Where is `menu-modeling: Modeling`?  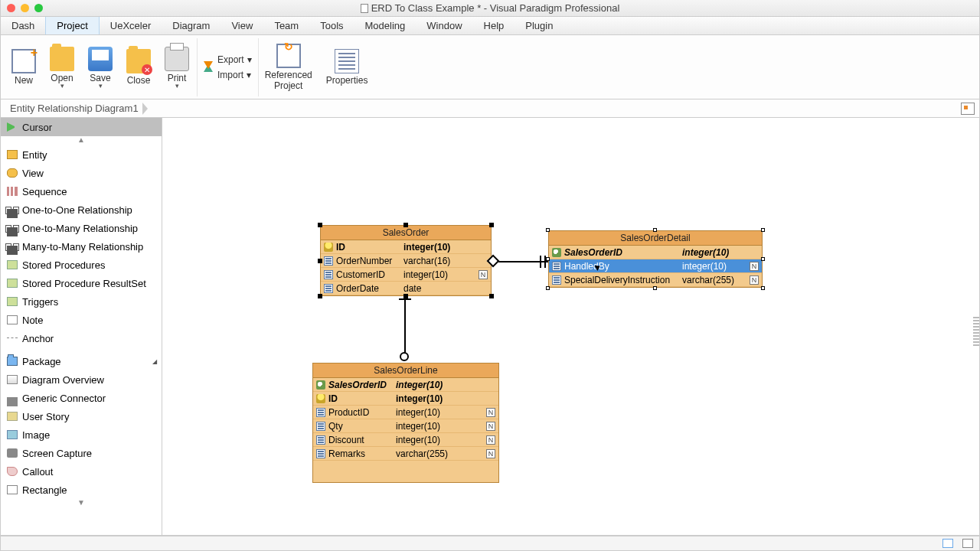 menu-modeling: Modeling is located at coordinates (386, 26).